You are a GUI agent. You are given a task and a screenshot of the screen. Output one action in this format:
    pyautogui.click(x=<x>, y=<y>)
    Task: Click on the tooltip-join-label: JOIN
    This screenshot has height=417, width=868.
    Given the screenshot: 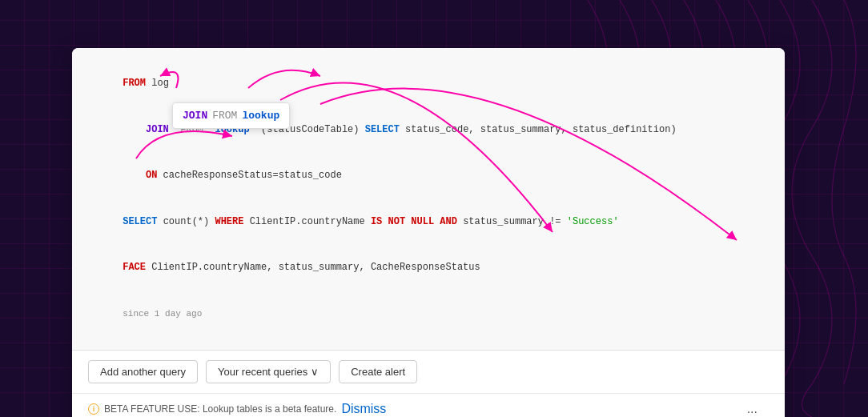 What is the action you would take?
    pyautogui.click(x=195, y=115)
    